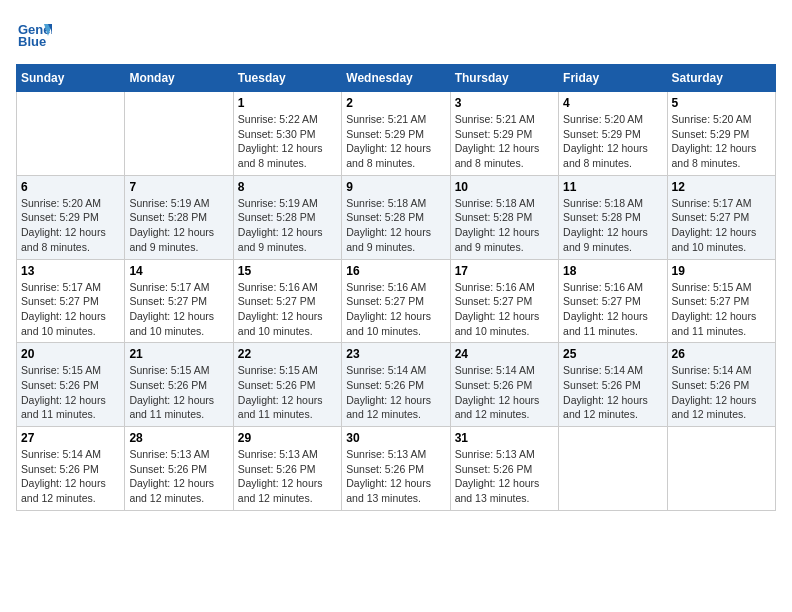 Image resolution: width=792 pixels, height=612 pixels. What do you see at coordinates (396, 301) in the screenshot?
I see `calendar-week-row: 13Sunrise: 5:17 AM Sunset: 5:27 PM Dayli…` at bounding box center [396, 301].